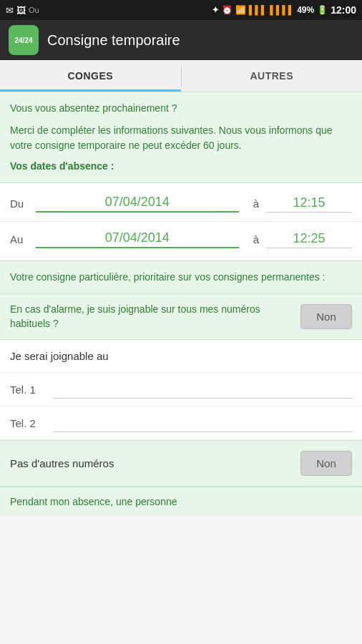 The image size is (362, 644). Describe the element at coordinates (181, 166) in the screenshot. I see `dates-label: Vos dates d'absence :` at that location.